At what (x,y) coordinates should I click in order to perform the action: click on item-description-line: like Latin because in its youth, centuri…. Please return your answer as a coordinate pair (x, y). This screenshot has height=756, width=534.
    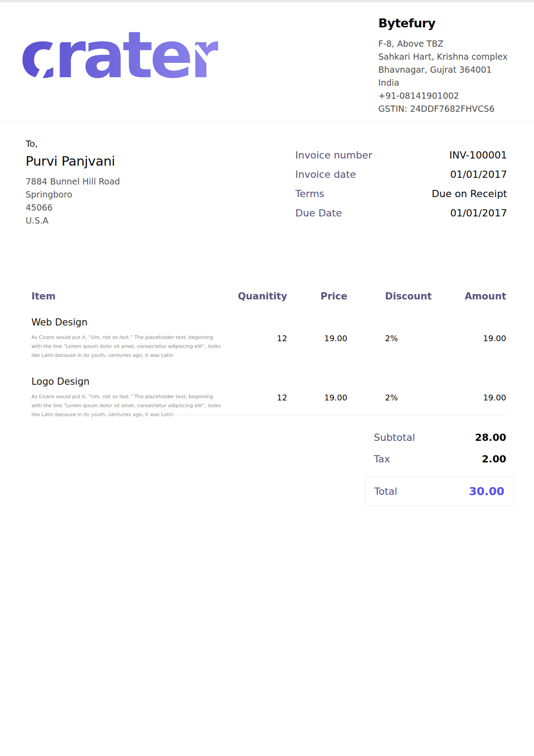
    Looking at the image, I should click on (135, 356).